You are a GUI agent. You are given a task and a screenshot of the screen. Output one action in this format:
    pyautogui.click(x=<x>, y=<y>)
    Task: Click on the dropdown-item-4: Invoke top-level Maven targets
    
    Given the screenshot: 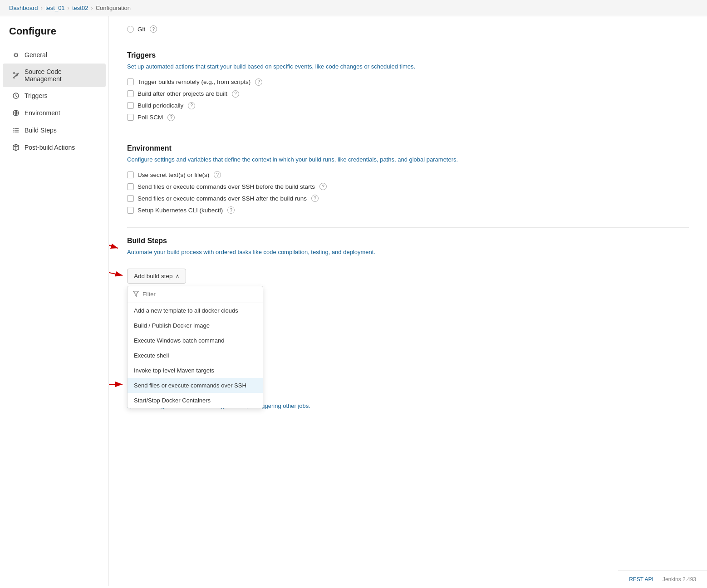 What is the action you would take?
    pyautogui.click(x=195, y=370)
    